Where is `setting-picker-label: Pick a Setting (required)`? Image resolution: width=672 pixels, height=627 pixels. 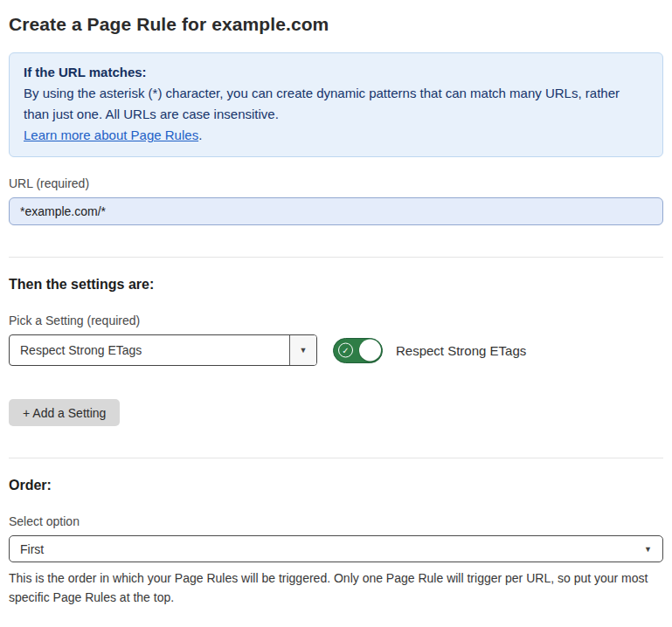
setting-picker-label: Pick a Setting (required) is located at coordinates (336, 320).